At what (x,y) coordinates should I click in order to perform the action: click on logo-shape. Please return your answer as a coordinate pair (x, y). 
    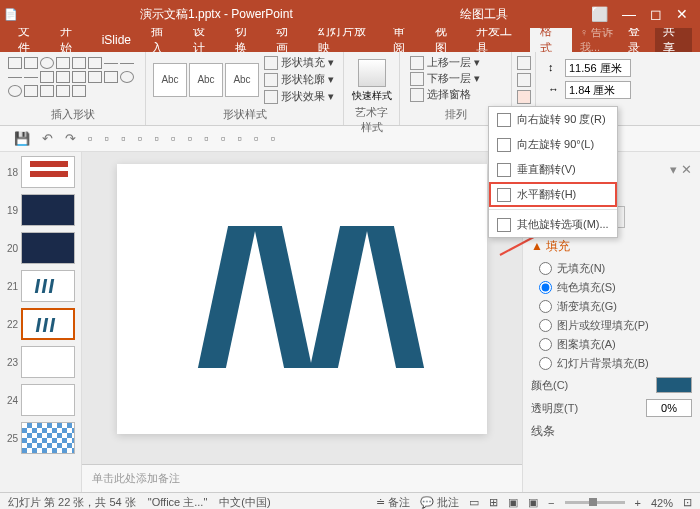
    Looking at the image, I should click on (311, 297).